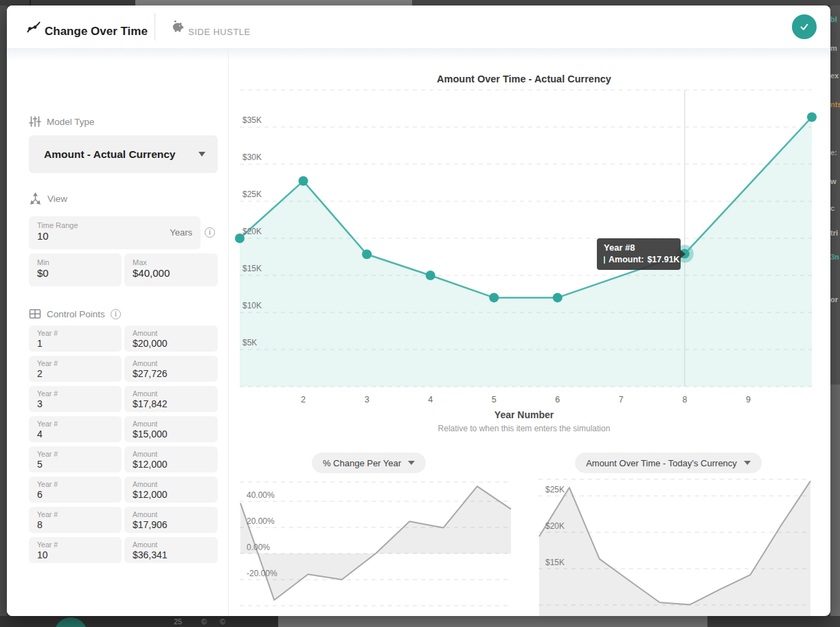 This screenshot has height=627, width=840. I want to click on control-point-year-field: Year #3, so click(76, 399).